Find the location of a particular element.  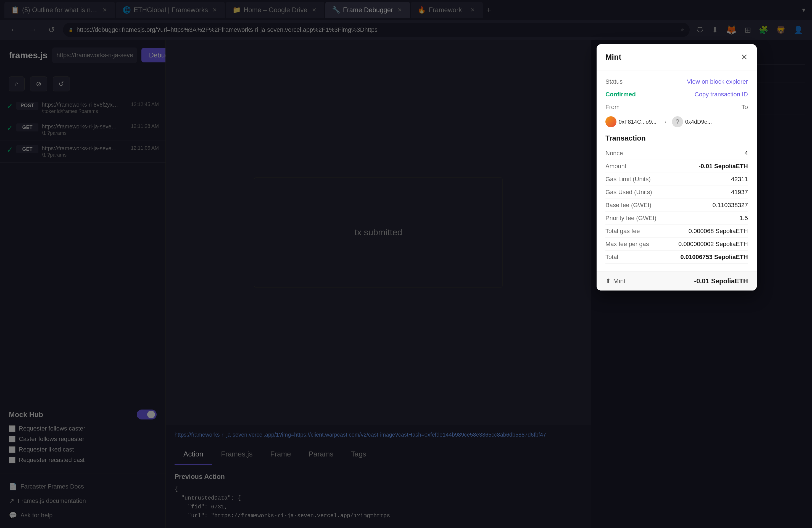

to-address-display: ? 0x4dD9e... is located at coordinates (692, 122).